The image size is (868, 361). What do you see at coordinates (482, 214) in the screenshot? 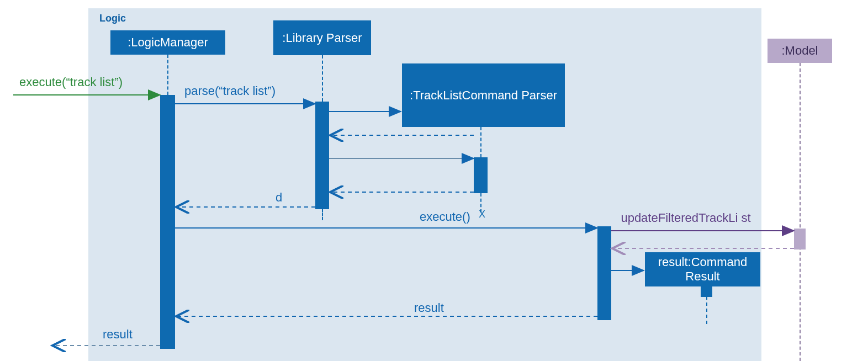
I see `destroy-x-icon: X` at bounding box center [482, 214].